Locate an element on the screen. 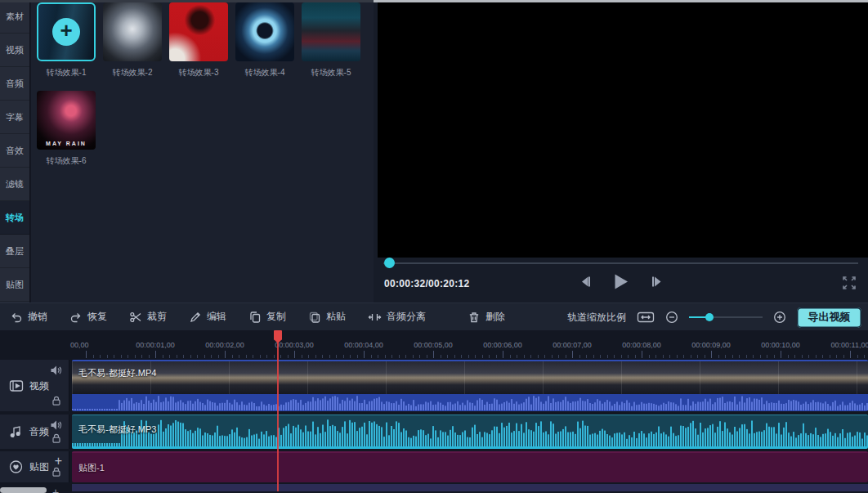 This screenshot has width=868, height=493. zoom-in-icon is located at coordinates (780, 317).